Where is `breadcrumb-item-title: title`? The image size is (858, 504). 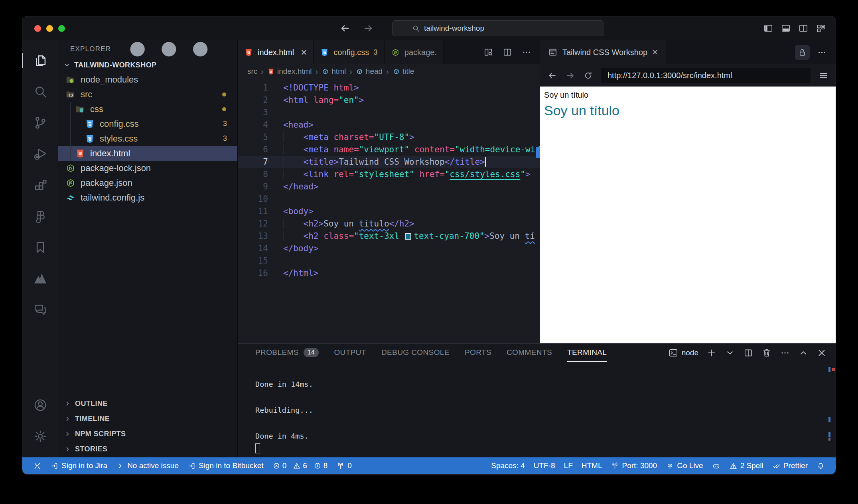
breadcrumb-item-title: title is located at coordinates (404, 71).